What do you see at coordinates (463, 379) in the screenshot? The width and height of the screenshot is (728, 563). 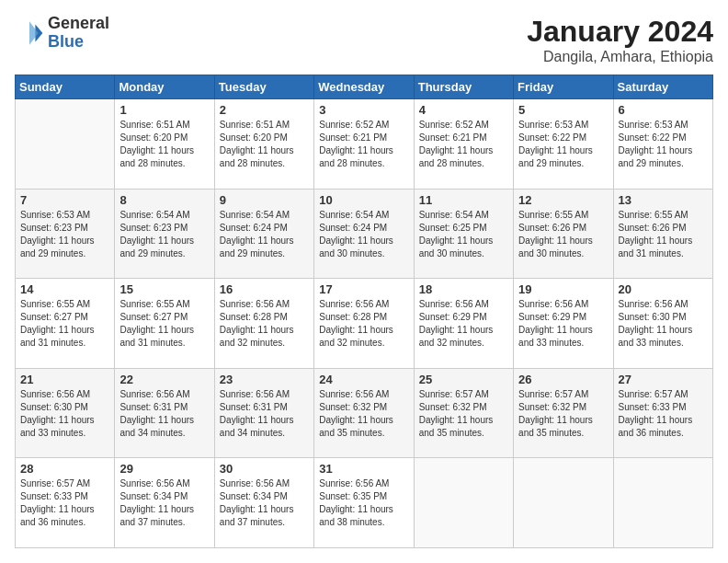 I see `day-number: 25` at bounding box center [463, 379].